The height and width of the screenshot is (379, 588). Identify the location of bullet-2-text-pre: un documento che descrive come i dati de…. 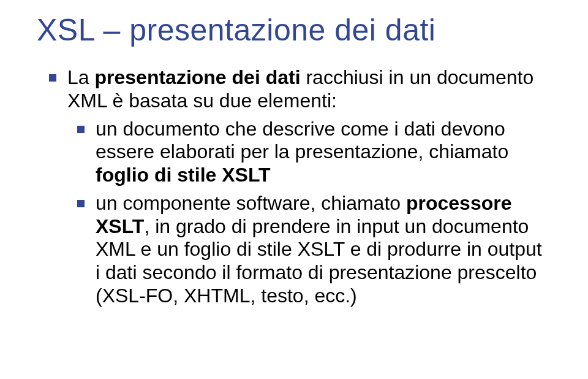
(302, 140).